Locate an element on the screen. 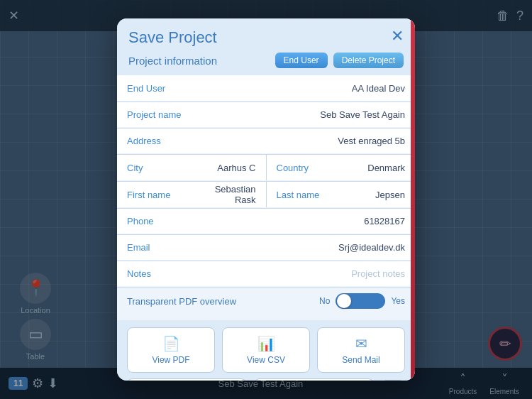 The width and height of the screenshot is (532, 399). accent-bar is located at coordinates (413, 200).